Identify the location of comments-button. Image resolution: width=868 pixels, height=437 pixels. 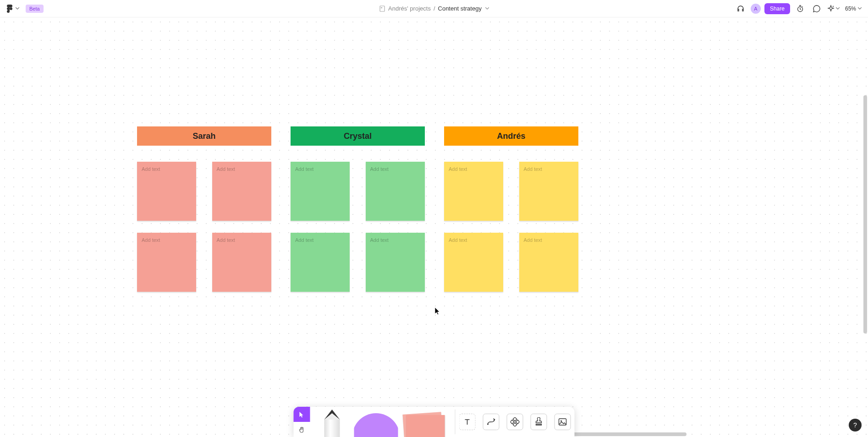
(817, 9).